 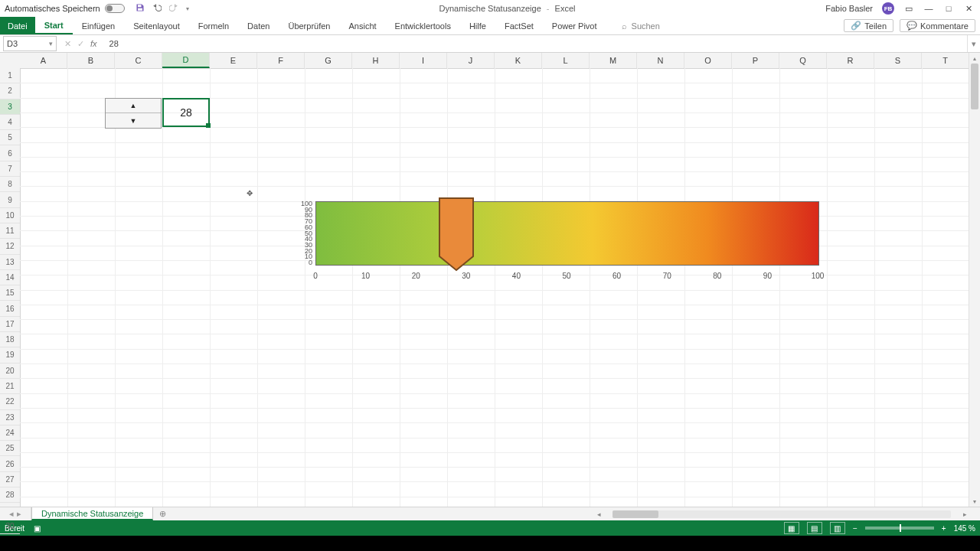 What do you see at coordinates (519, 26) in the screenshot?
I see `tab-factset: FactSet` at bounding box center [519, 26].